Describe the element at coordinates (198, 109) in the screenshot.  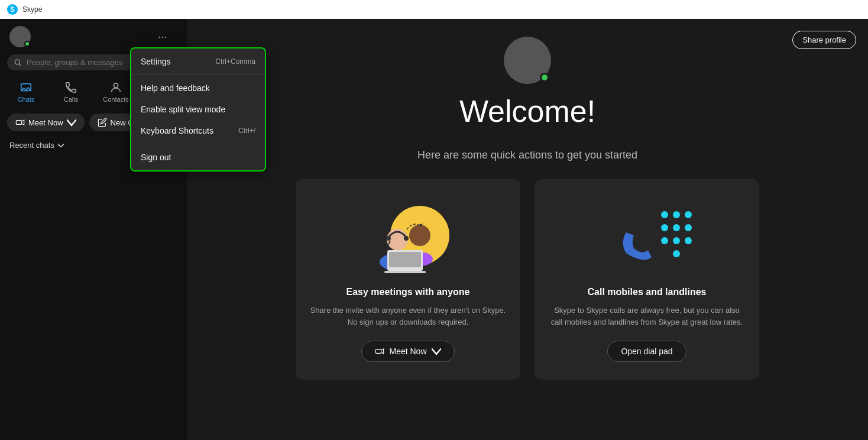
I see `dropdown-menu: Settings Ctrl+Comma Help and feedback En…` at that location.